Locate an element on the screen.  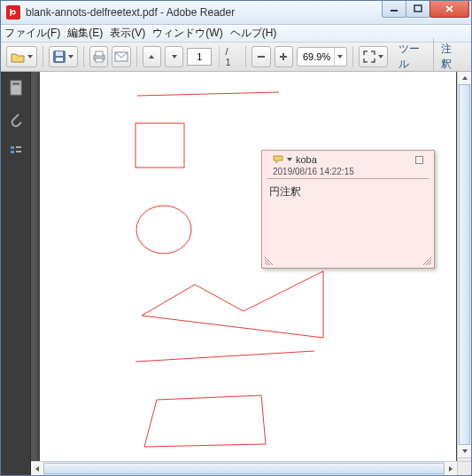
zoom-value: 69.9% is located at coordinates (317, 57).